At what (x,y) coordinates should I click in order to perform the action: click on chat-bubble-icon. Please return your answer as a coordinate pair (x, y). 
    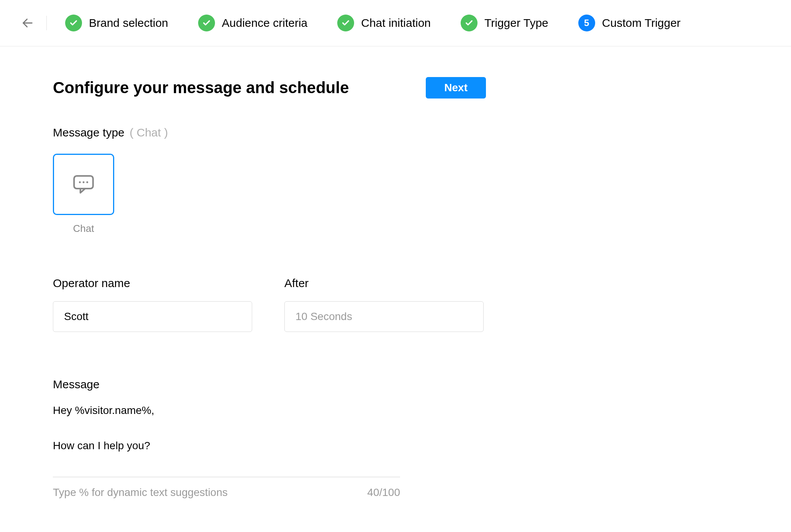
    Looking at the image, I should click on (84, 184).